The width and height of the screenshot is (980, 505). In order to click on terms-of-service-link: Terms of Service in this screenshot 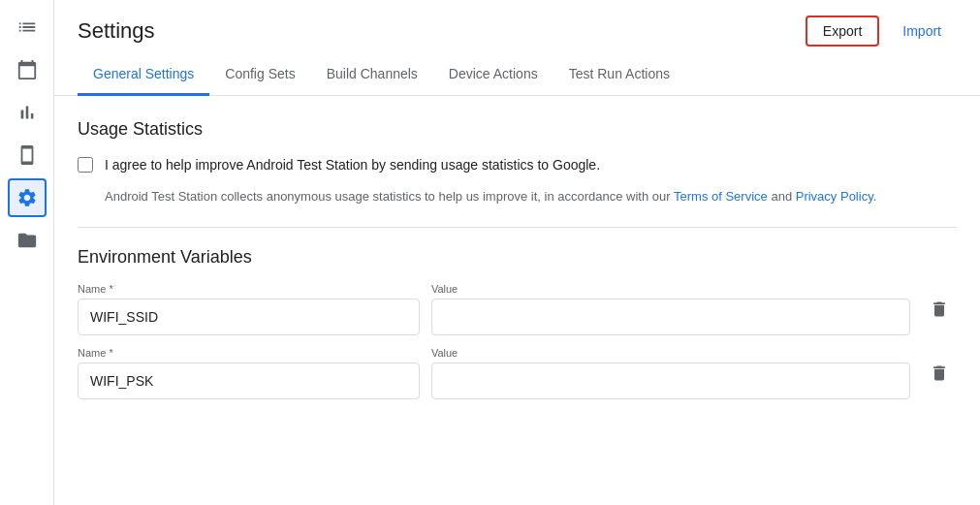, I will do `click(721, 196)`.